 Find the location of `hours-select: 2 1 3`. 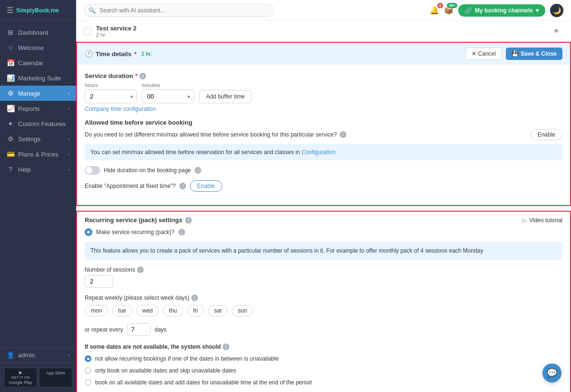

hours-select: 2 1 3 is located at coordinates (111, 96).